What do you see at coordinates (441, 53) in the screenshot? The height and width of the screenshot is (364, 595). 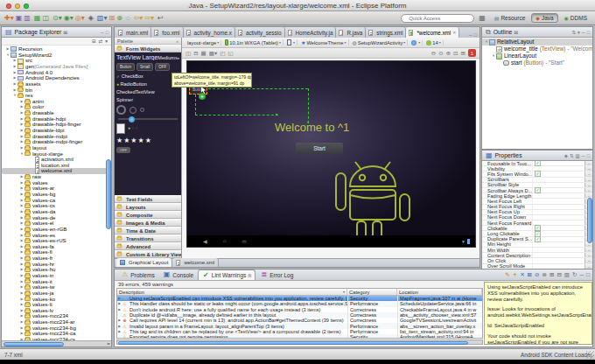 I see `zoom-100-icon: ⊙` at bounding box center [441, 53].